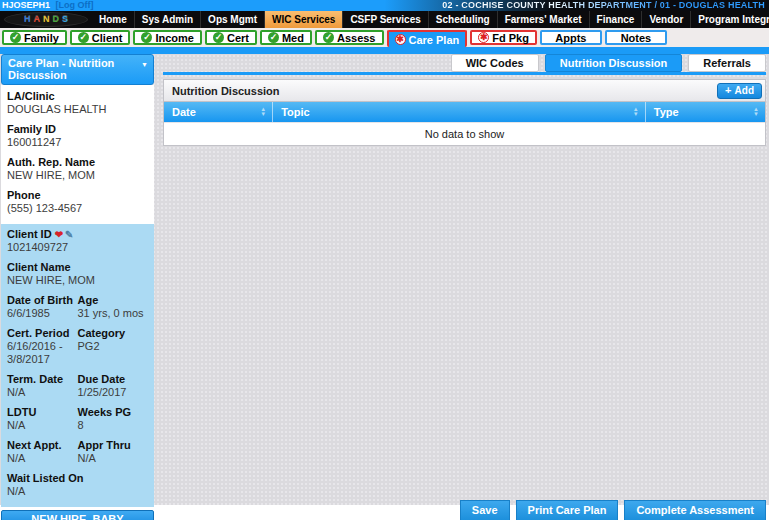  What do you see at coordinates (666, 20) in the screenshot?
I see `menu-item-vendor: Vendor` at bounding box center [666, 20].